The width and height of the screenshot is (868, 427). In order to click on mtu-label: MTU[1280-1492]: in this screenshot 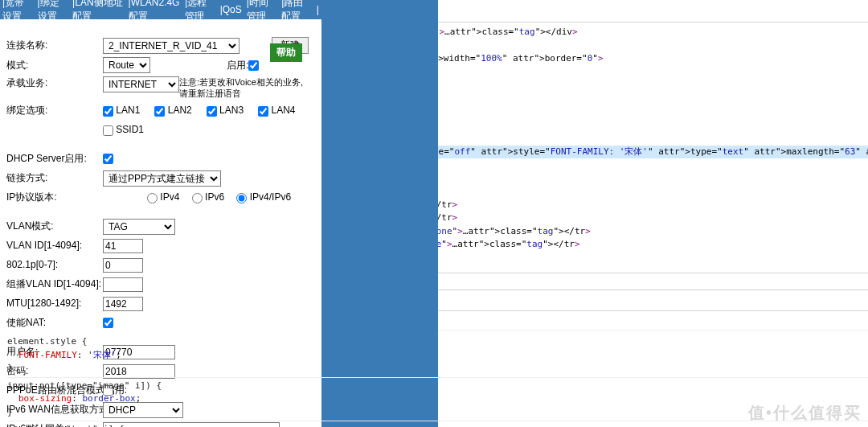, I will do `click(55, 304)`.